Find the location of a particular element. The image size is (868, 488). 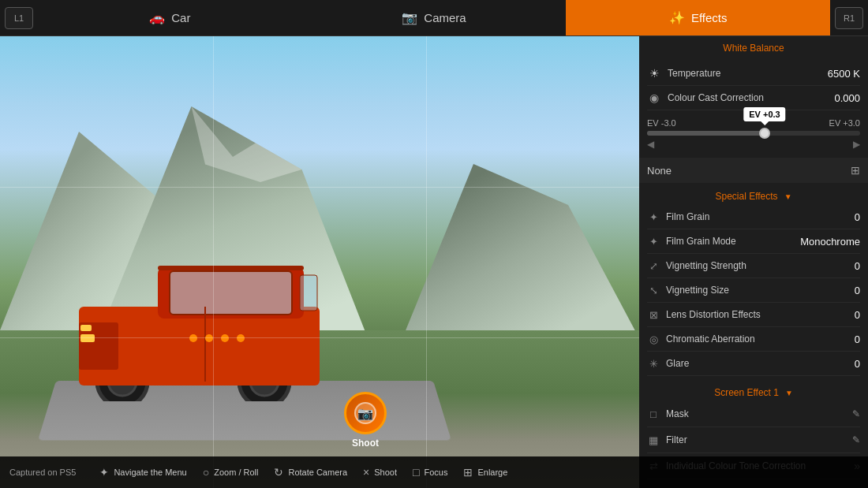

rotate-label: Rotate Camera is located at coordinates (317, 472).